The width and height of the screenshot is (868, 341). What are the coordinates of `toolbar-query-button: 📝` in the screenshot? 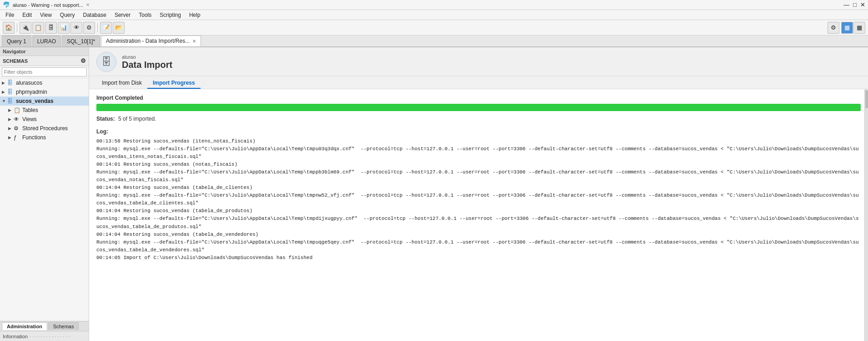 It's located at (106, 28).